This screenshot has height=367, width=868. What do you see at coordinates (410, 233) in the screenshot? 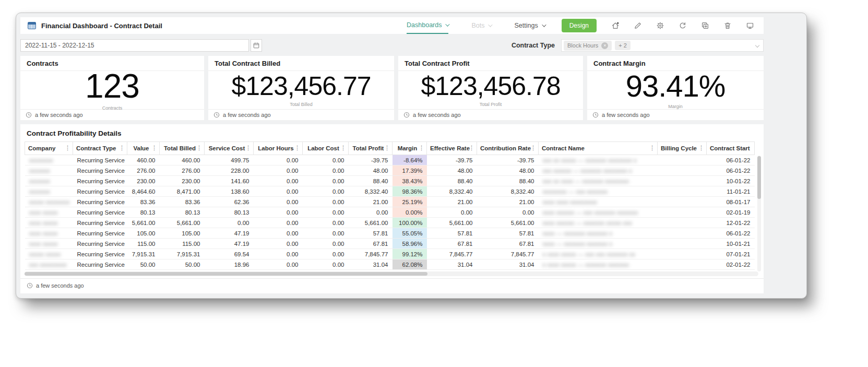
I see `margin-cell: 55.05%` at bounding box center [410, 233].